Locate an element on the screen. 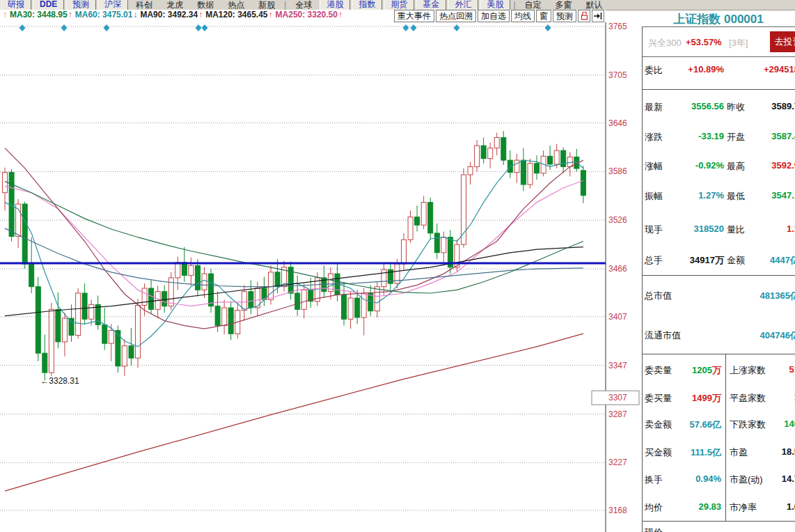 The height and width of the screenshot is (532, 795). ma-lead-arrow: ↑ is located at coordinates (5, 15).